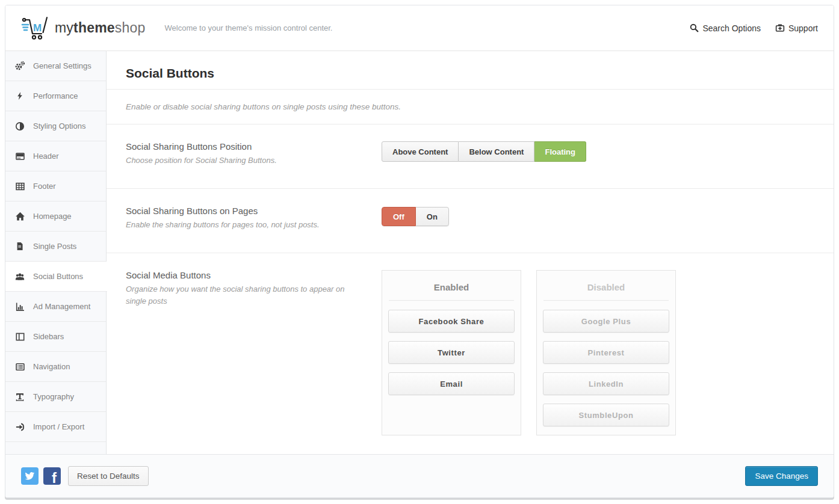 This screenshot has width=839, height=504. Describe the element at coordinates (560, 152) in the screenshot. I see `position-floating-button: Floating` at that location.